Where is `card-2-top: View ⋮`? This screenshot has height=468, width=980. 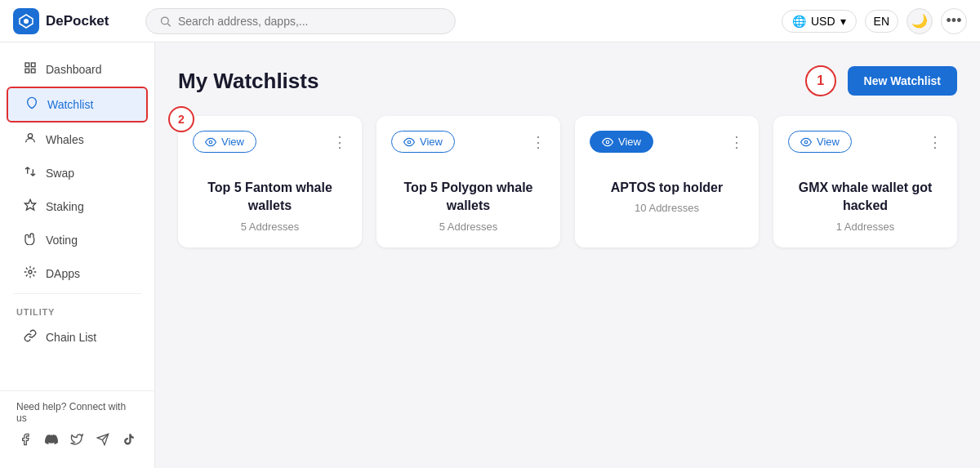
card-2-top: View ⋮ is located at coordinates (469, 142).